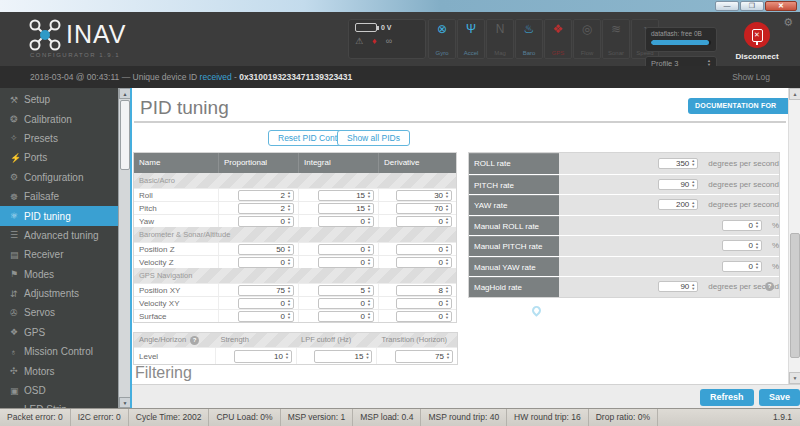 The image size is (800, 426). What do you see at coordinates (59, 352) in the screenshot?
I see `sidebar-item-mission-control: ♁Mission Control` at bounding box center [59, 352].